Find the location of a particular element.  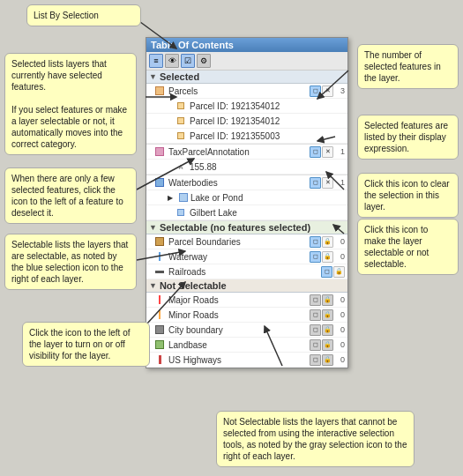

city-controls: ◻ 🔒 0 is located at coordinates (327, 330).